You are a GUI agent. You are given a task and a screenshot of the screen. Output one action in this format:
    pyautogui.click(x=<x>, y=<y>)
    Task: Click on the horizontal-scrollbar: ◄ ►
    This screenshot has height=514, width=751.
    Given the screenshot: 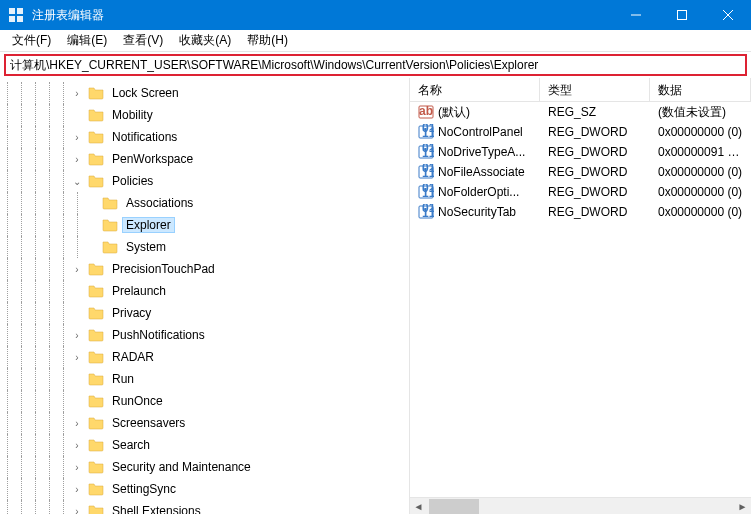 What is the action you would take?
    pyautogui.click(x=580, y=506)
    